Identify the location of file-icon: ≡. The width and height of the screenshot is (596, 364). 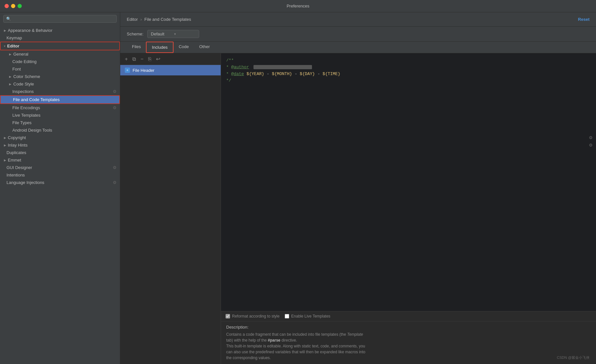
(127, 70).